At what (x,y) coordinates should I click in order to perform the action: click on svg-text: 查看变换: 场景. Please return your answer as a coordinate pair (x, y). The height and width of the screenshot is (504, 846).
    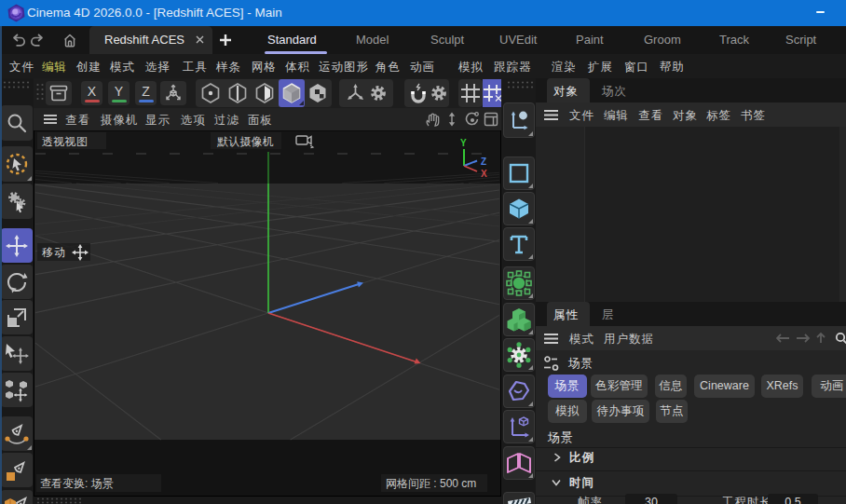
    Looking at the image, I should click on (76, 484).